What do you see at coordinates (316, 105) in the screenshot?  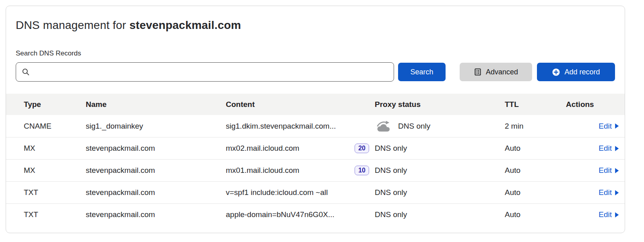 I see `table-header-row: Type Name Content Proxy status TTL Actio…` at bounding box center [316, 105].